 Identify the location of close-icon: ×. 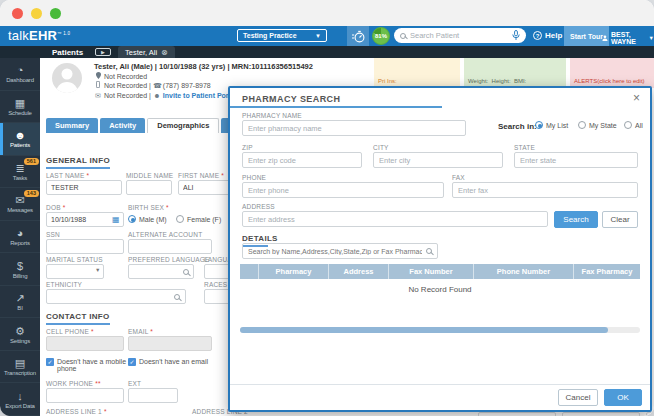
(636, 98).